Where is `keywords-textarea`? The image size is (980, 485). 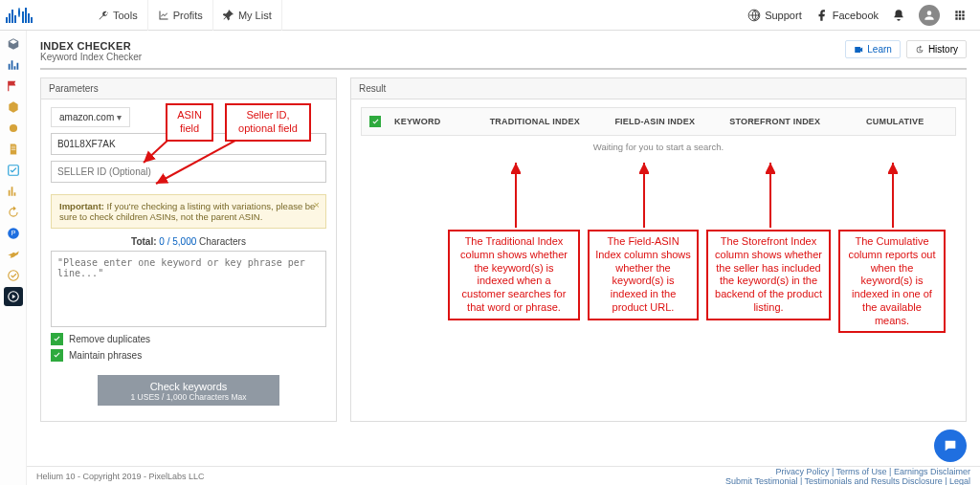 keywords-textarea is located at coordinates (189, 289).